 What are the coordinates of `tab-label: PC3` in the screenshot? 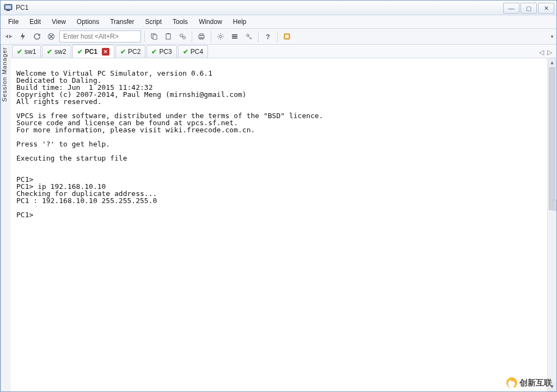 It's located at (166, 52).